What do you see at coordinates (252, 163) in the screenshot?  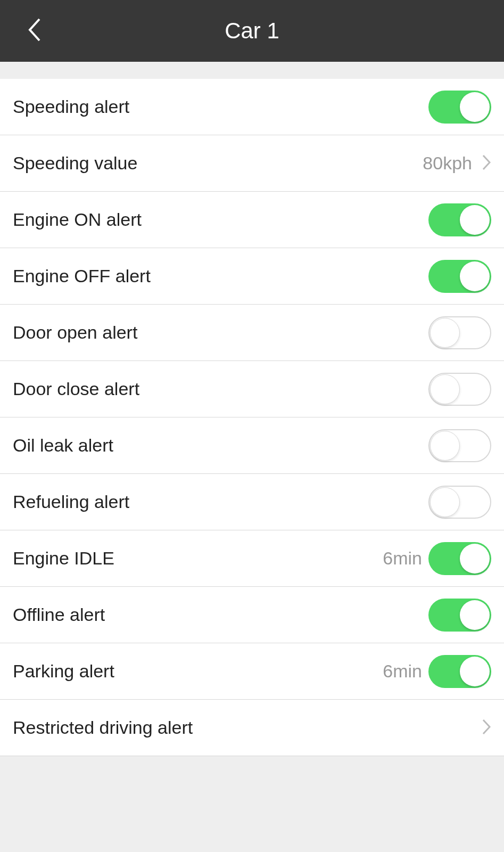 I see `speeding-value-row: Speeding value 80kph` at bounding box center [252, 163].